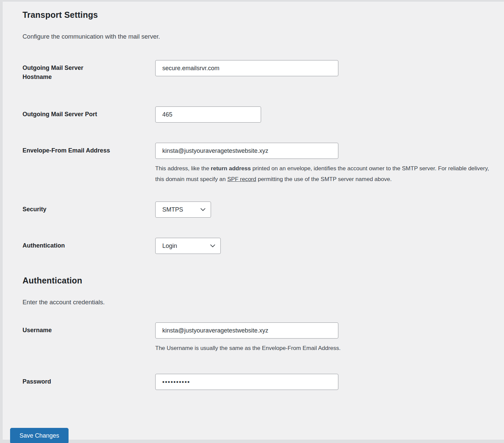  I want to click on envelope-from-help: This address, like the return address pr…, so click(324, 174).